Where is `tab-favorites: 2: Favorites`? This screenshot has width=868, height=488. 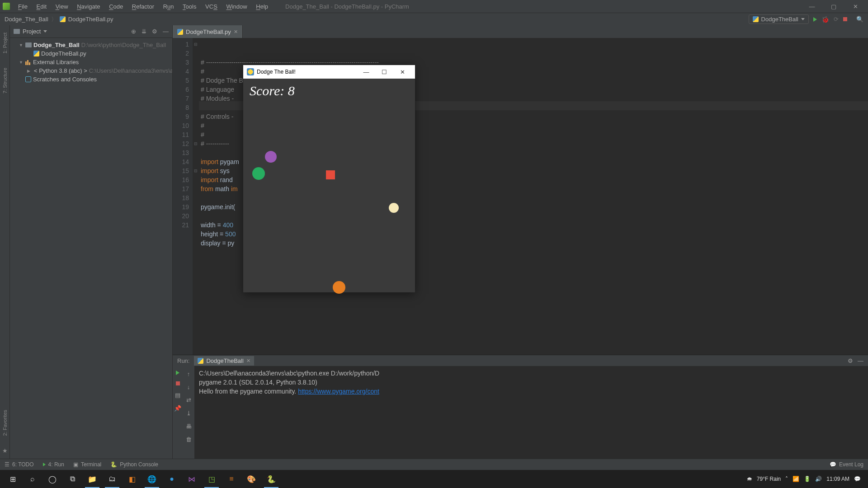
tab-favorites: 2: Favorites is located at coordinates (5, 423).